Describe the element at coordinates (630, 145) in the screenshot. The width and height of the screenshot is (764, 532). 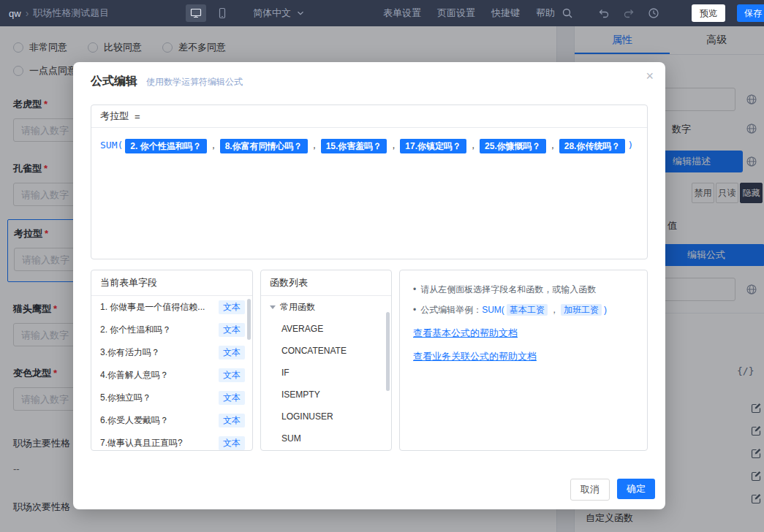
I see `formula-function-close: )` at that location.